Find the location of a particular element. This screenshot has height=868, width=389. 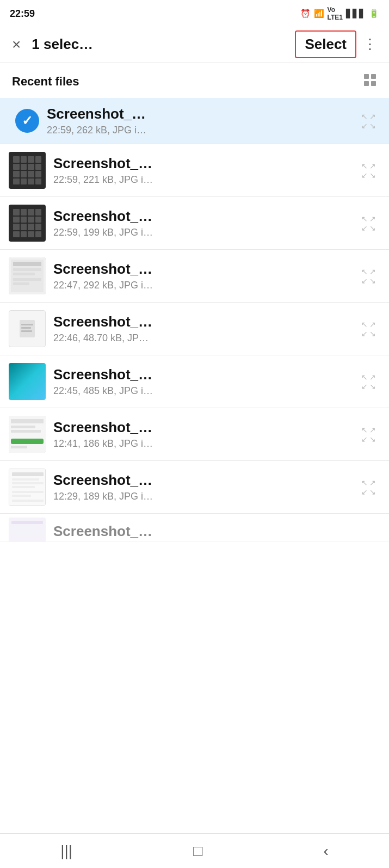

file-meta: 22:45, 485 kB, JPG i… is located at coordinates (201, 391).